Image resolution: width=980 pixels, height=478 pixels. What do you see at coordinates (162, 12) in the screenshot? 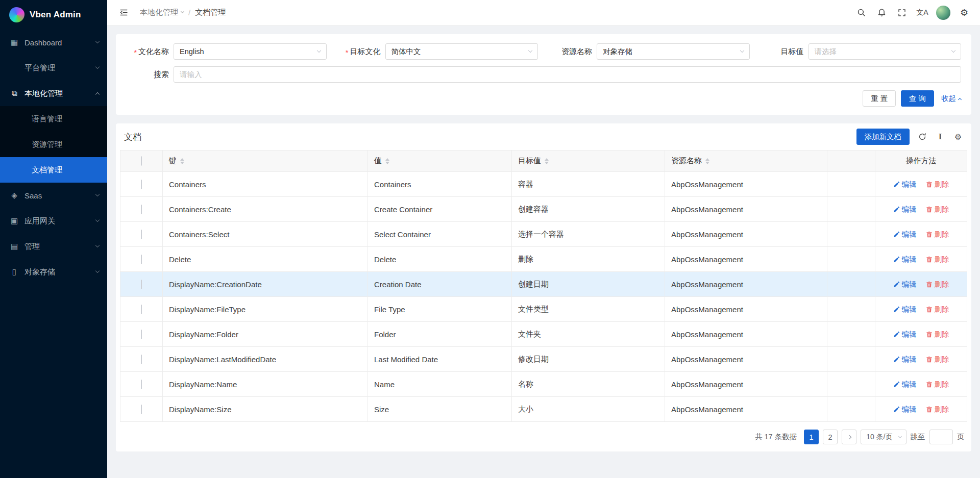
I see `breadcrumb-parent: 本地化管理` at bounding box center [162, 12].